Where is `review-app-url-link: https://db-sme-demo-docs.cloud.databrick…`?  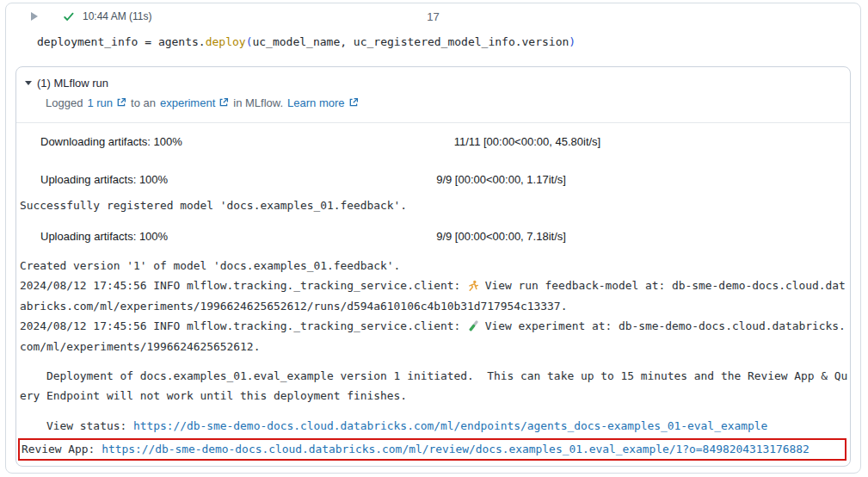
review-app-url-link: https://db-sme-demo-docs.cloud.databrick… is located at coordinates (456, 449).